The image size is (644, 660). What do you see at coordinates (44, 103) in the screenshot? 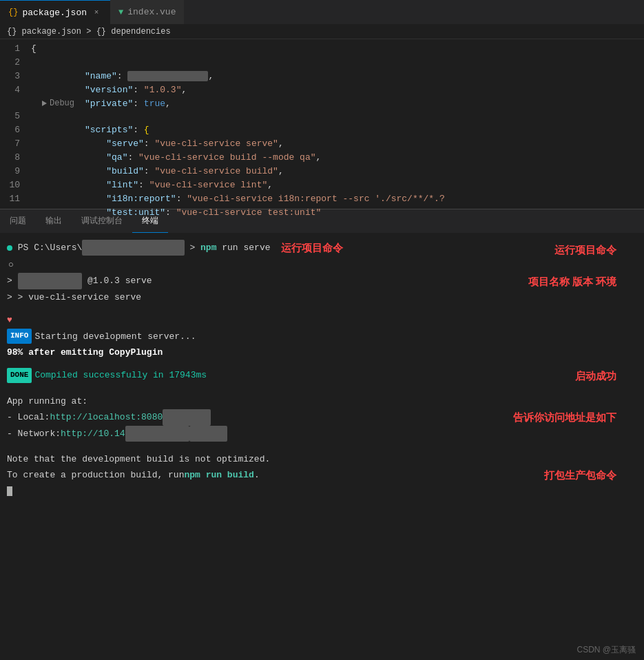
I see `debug-triangle-icon` at bounding box center [44, 103].